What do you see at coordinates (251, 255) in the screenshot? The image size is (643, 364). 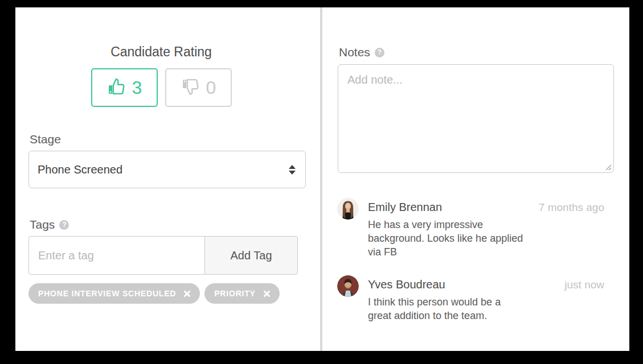 I see `add-tag-button: Add Tag` at bounding box center [251, 255].